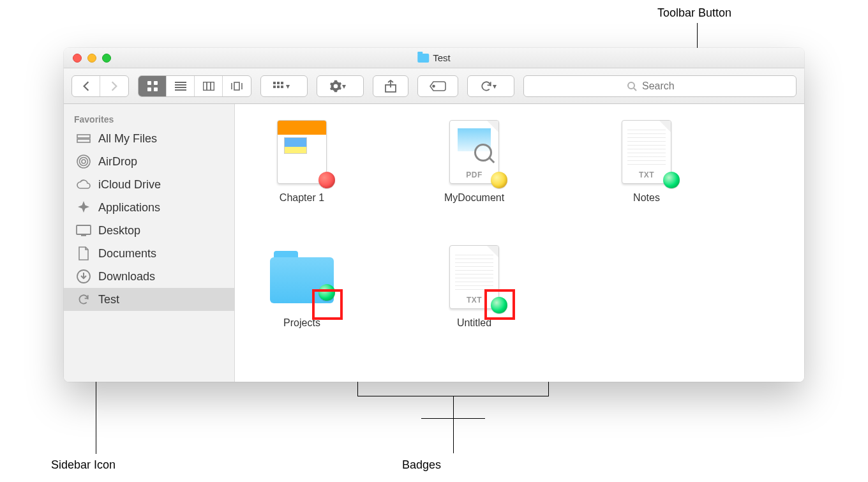 Image resolution: width=868 pixels, height=482 pixels. Describe the element at coordinates (284, 86) in the screenshot. I see `arrange-button: ▾` at that location.